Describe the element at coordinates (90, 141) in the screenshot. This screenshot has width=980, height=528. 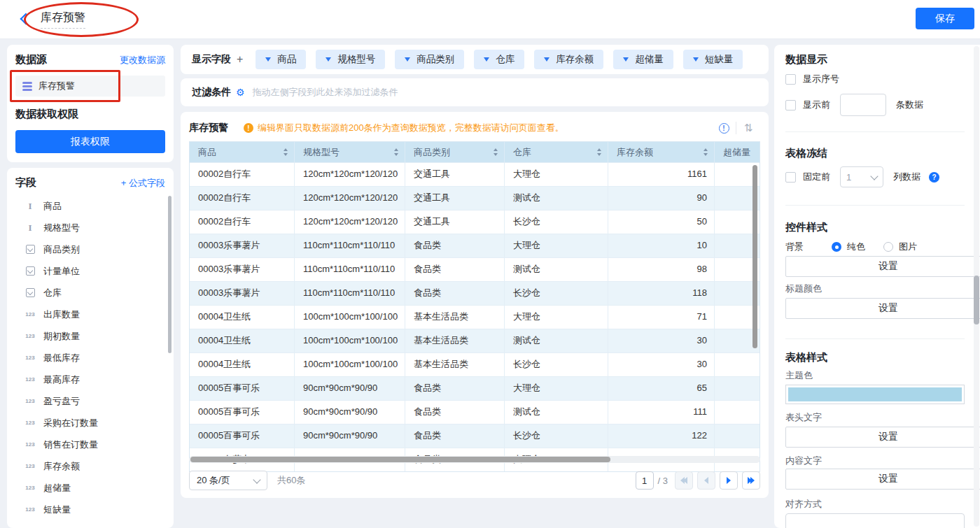
I see `report-permission-button: 报表权限` at that location.